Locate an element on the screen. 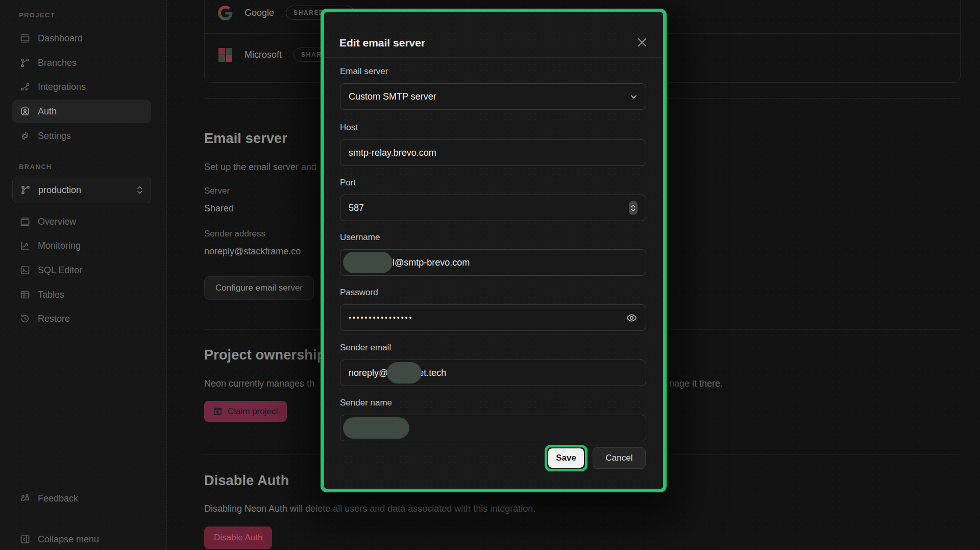 This screenshot has height=550, width=980. close-icon is located at coordinates (642, 42).